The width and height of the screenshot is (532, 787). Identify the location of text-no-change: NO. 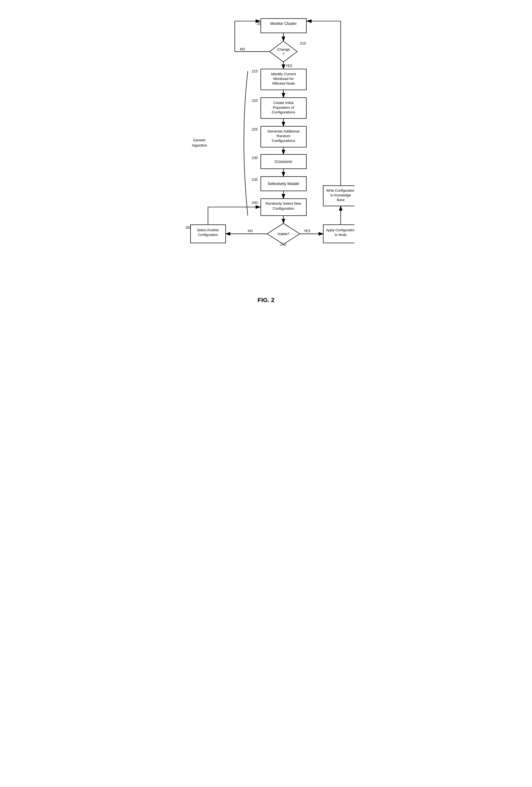
(242, 49).